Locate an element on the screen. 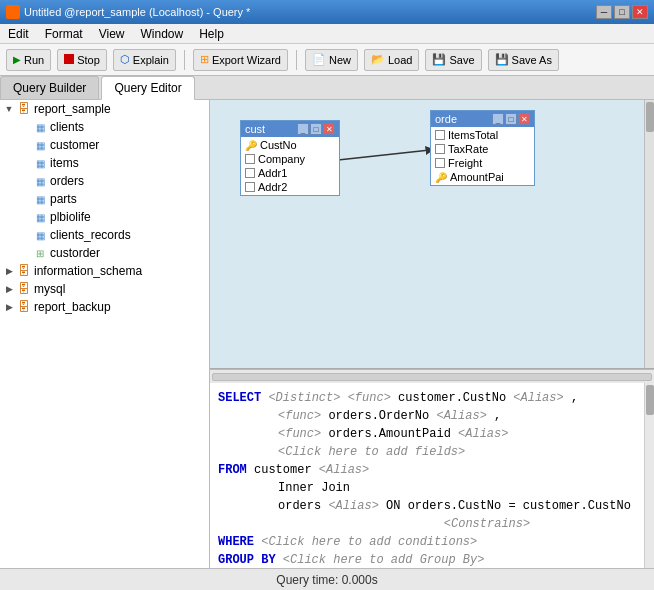 This screenshot has height=590, width=654. diagram-table-orders: orde _ □ ✕ ItemsTotal TaxRate is located at coordinates (482, 148).